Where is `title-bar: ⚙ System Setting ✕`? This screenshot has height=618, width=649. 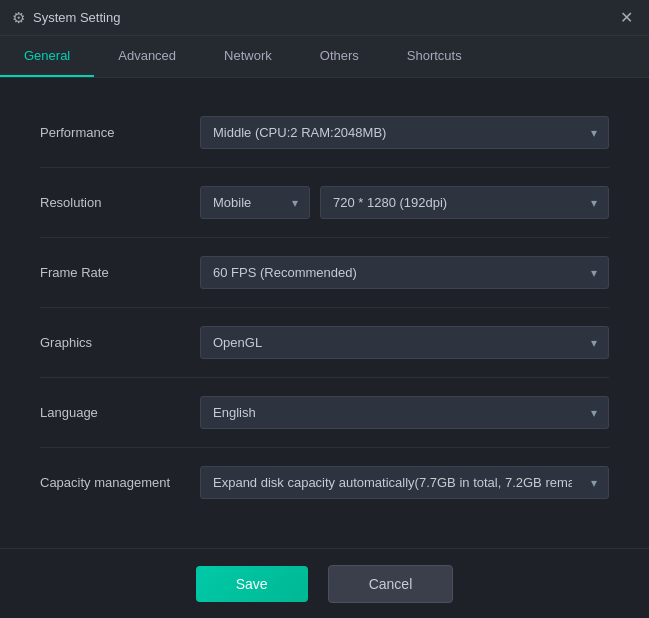
title-bar: ⚙ System Setting ✕ is located at coordinates (324, 18).